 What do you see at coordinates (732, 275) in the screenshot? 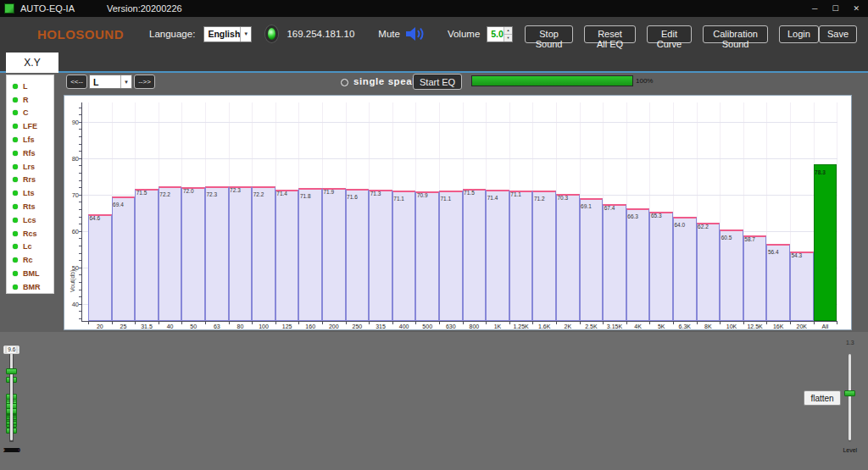
I see `eq-bar-10K` at bounding box center [732, 275].